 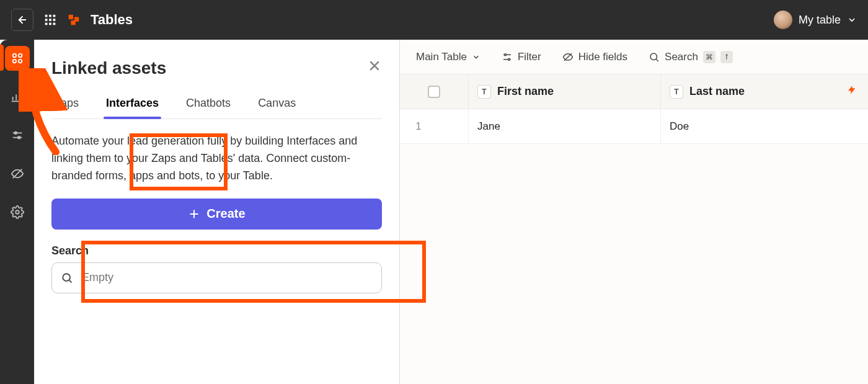 What do you see at coordinates (595, 57) in the screenshot?
I see `hide-fields-button: Hide fields` at bounding box center [595, 57].